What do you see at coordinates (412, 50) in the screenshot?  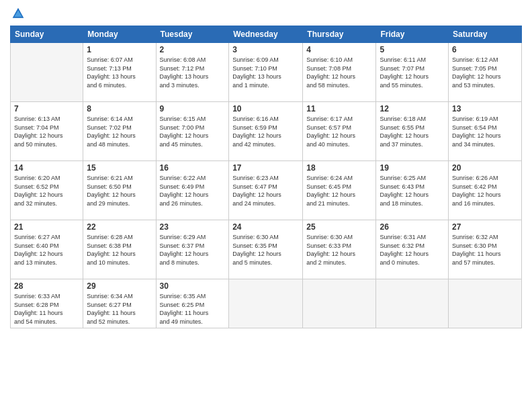 I see `day-number: 5` at bounding box center [412, 50].